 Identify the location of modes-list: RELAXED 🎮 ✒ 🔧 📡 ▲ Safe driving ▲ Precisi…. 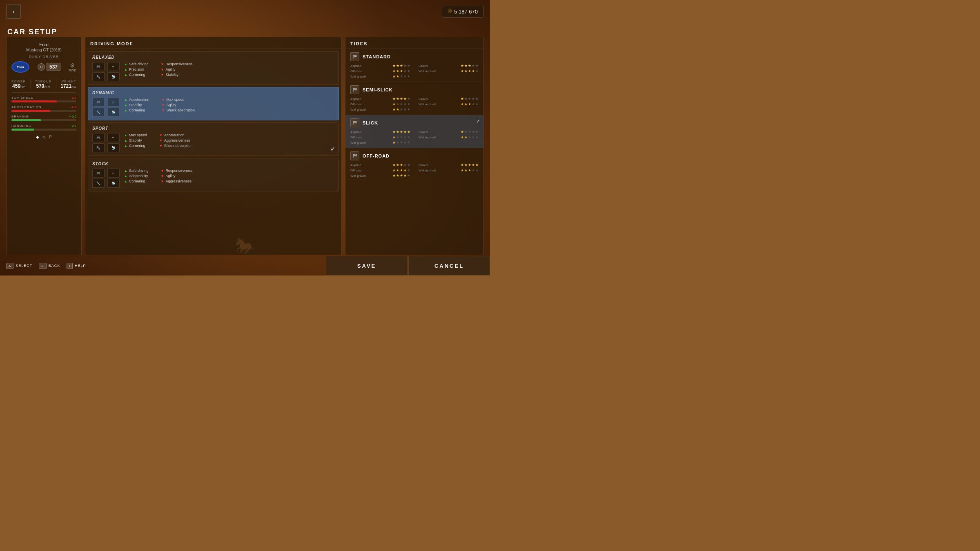
(213, 152).